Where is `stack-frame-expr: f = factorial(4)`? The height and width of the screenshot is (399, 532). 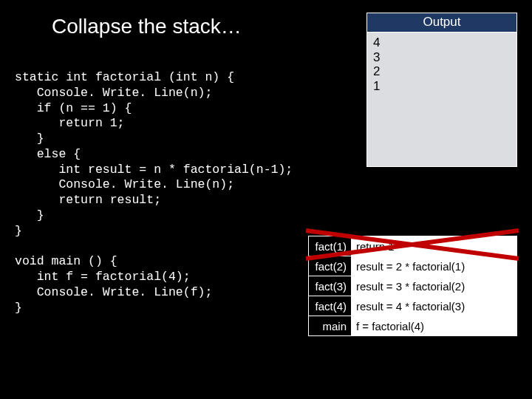
stack-frame-expr: f = factorial(4) is located at coordinates (434, 326).